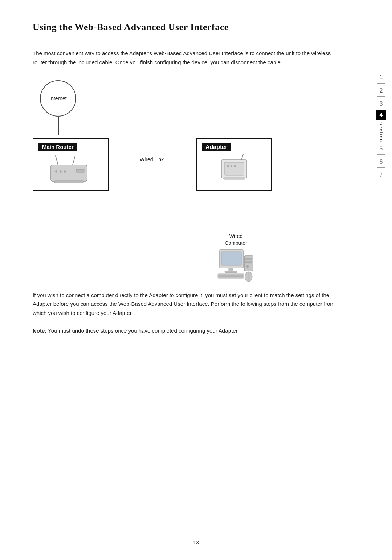  I want to click on wired-computer-text: WiredComputer, so click(236, 240).